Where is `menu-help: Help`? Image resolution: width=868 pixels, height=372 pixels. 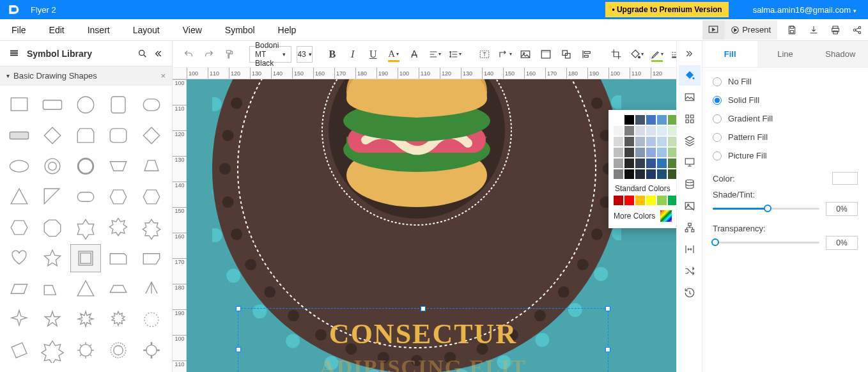
menu-help: Help is located at coordinates (288, 30).